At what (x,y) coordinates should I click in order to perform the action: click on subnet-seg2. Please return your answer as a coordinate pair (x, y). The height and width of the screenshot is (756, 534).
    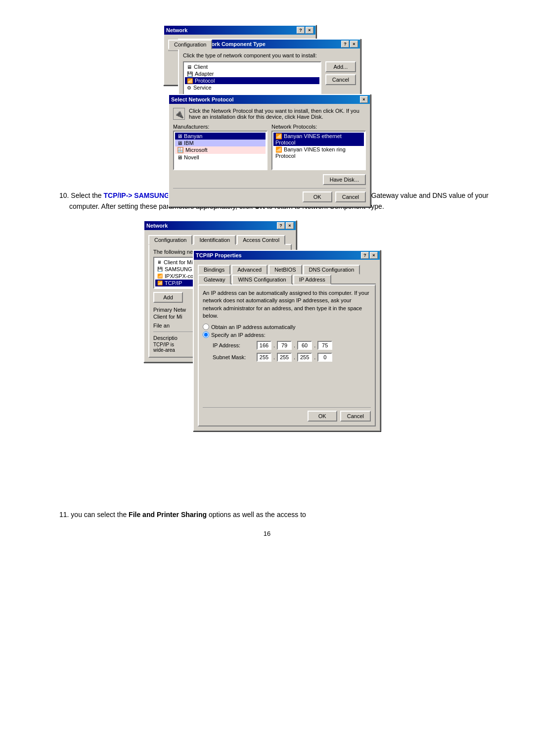
    Looking at the image, I should click on (284, 357).